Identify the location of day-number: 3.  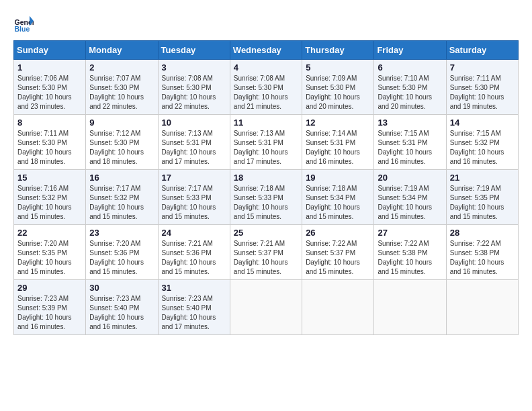
(194, 67).